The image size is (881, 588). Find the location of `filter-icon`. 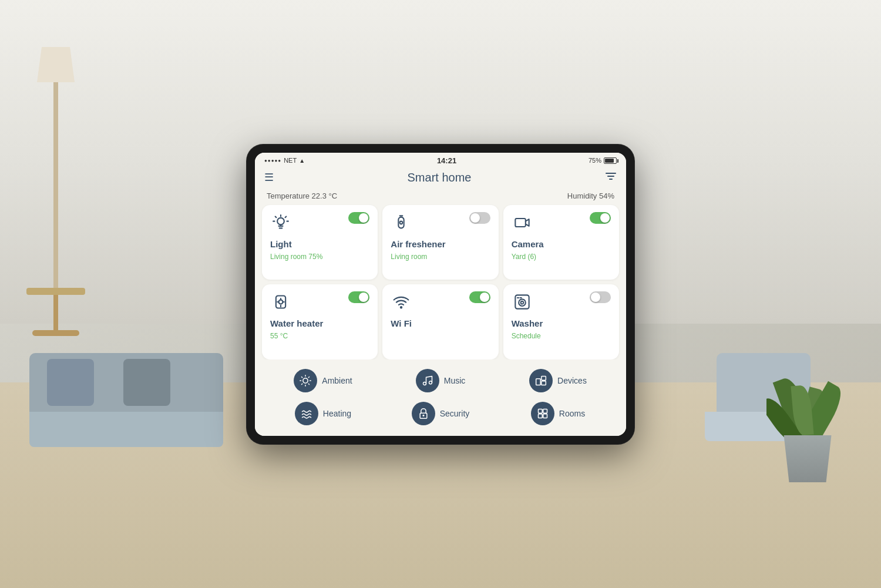

filter-icon is located at coordinates (611, 177).